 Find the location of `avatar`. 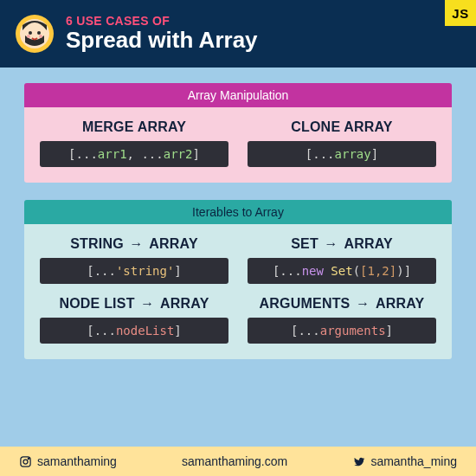

avatar is located at coordinates (35, 34).